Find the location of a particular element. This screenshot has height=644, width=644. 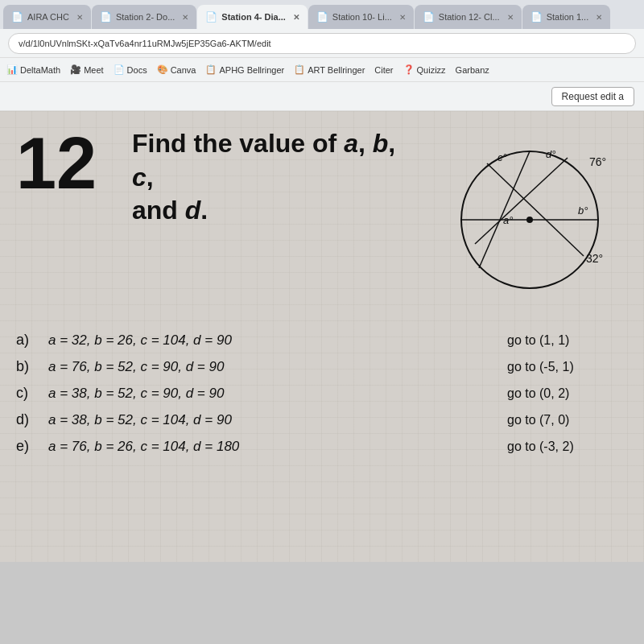

answer-eq-d: a = 38, b = 52, c = 104, d = 90 is located at coordinates (278, 420).